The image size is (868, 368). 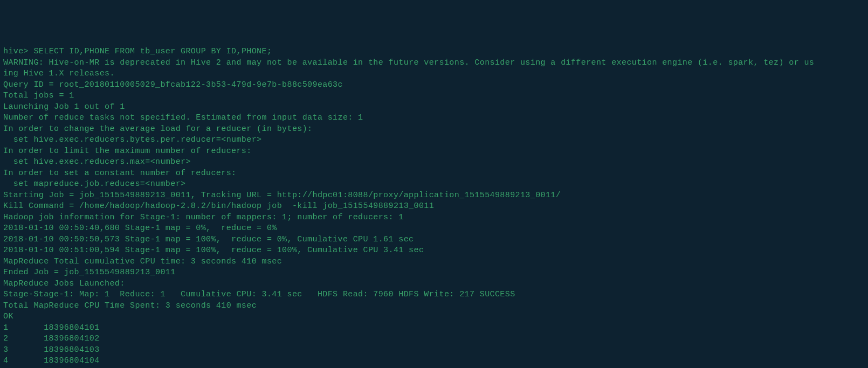 I want to click on output-line: Total jobs = 1, so click(x=39, y=96).